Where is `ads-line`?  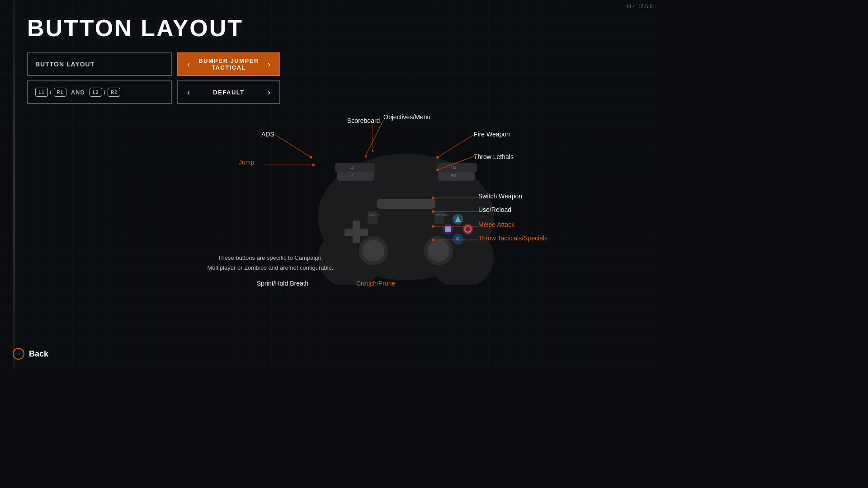
ads-line is located at coordinates (302, 148).